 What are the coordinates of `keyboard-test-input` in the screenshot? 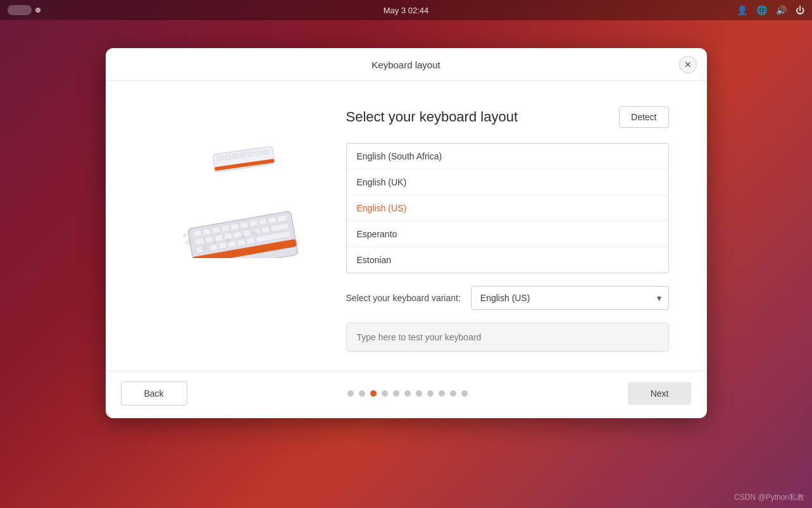 It's located at (508, 337).